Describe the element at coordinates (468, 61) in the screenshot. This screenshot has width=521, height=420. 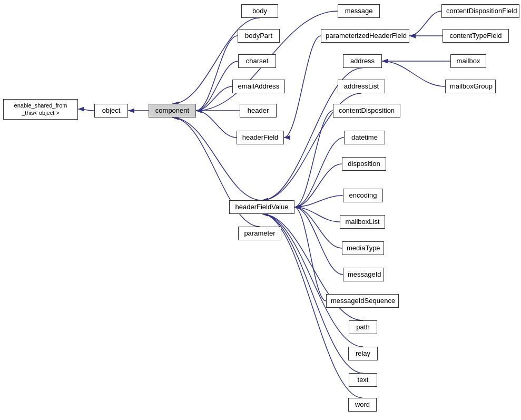
I see `node-mailbox: mailbox` at that location.